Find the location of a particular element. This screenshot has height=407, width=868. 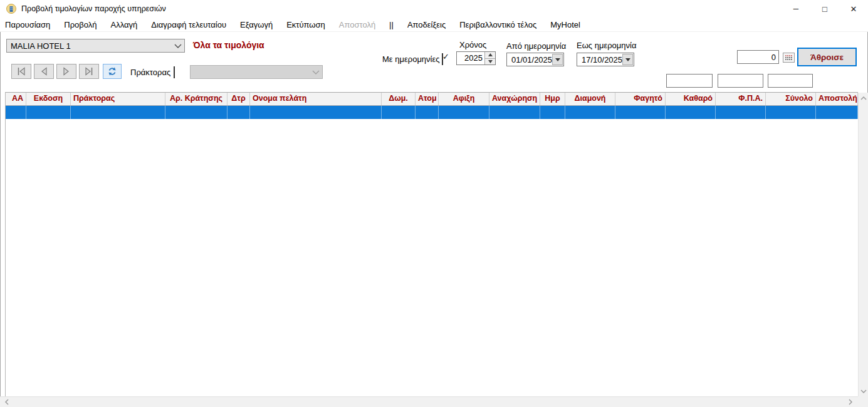

calculator-icon is located at coordinates (788, 58).